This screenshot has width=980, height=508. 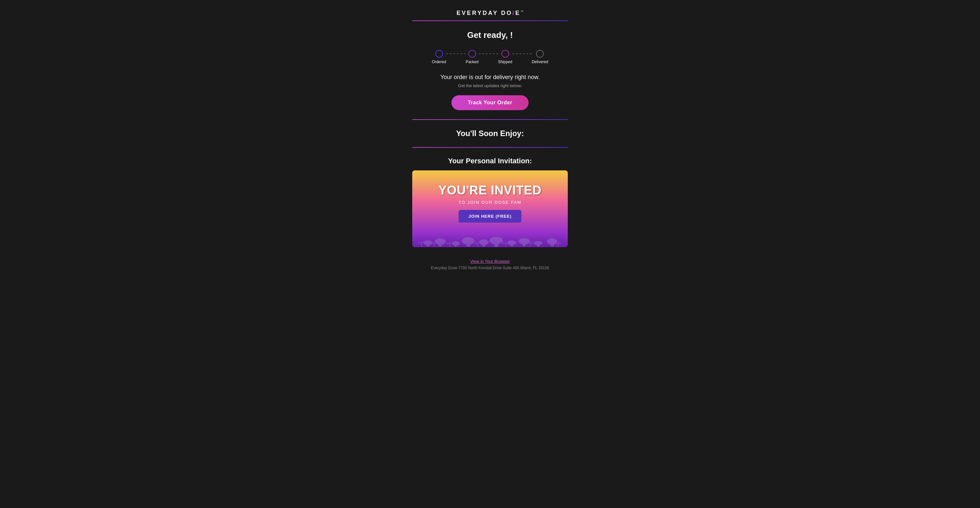 What do you see at coordinates (490, 238) in the screenshot?
I see `mushroom-decoration` at bounding box center [490, 238].